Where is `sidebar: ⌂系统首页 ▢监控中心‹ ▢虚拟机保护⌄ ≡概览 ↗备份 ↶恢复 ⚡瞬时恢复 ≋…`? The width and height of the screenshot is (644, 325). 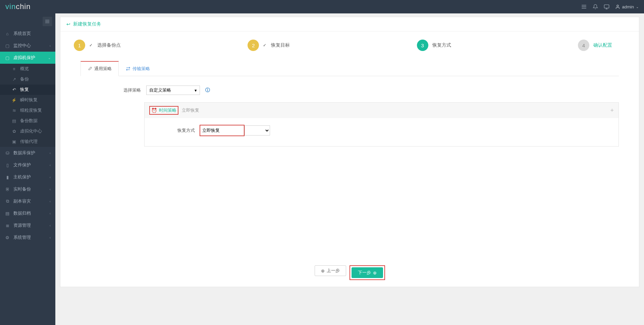 sidebar: ⌂系统首页 ▢监控中心‹ ▢虚拟机保护⌄ ≡概览 ↗备份 ↶恢复 ⚡瞬时恢复 ≋… is located at coordinates (28, 169).